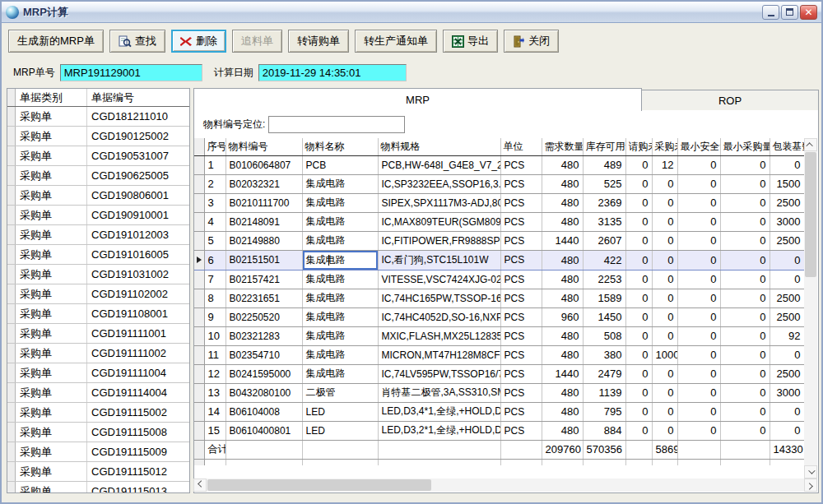 This screenshot has width=823, height=504. I want to click on doc-no-cell: CGD191115012, so click(138, 472).